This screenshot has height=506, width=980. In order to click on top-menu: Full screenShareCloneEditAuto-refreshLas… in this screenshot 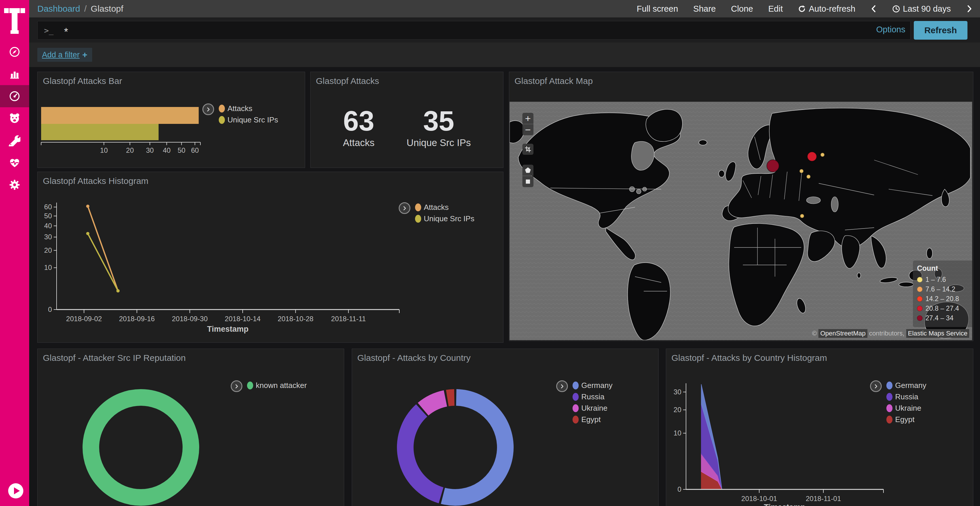, I will do `click(805, 9)`.